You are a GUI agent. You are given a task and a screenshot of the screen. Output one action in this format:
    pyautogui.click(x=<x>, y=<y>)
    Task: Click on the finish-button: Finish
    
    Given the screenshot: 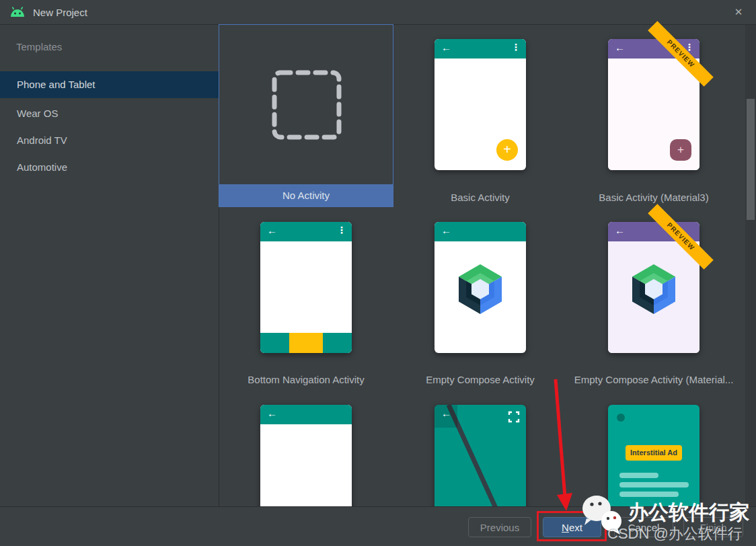 What is the action you would take?
    pyautogui.click(x=713, y=527)
    